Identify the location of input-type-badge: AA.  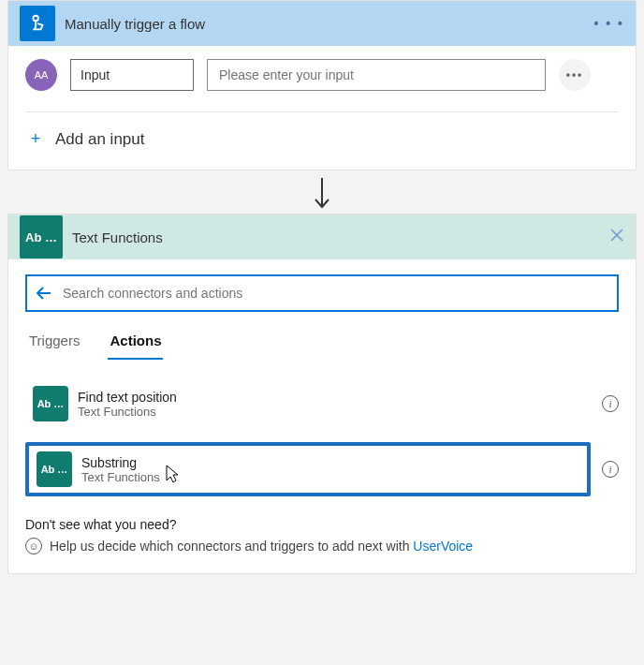
(41, 75).